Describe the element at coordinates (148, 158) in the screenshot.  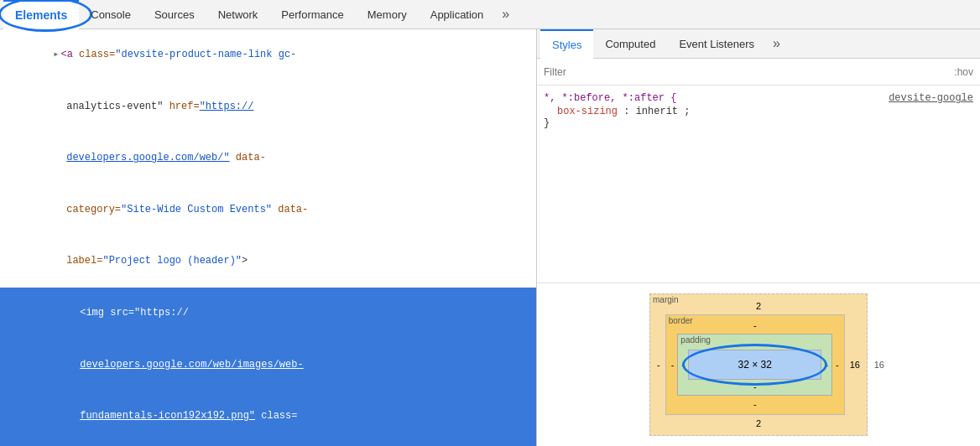
I see `dom-link: developers.google.com/web/"` at that location.